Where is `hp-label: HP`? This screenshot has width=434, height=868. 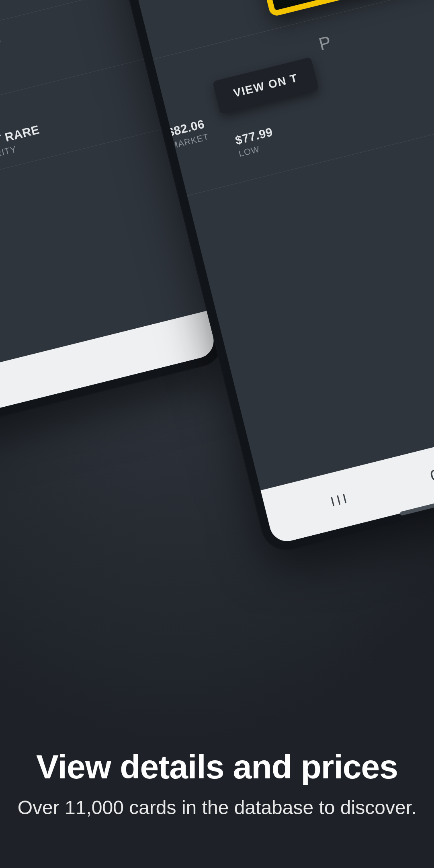
hp-label: HP is located at coordinates (2, 55).